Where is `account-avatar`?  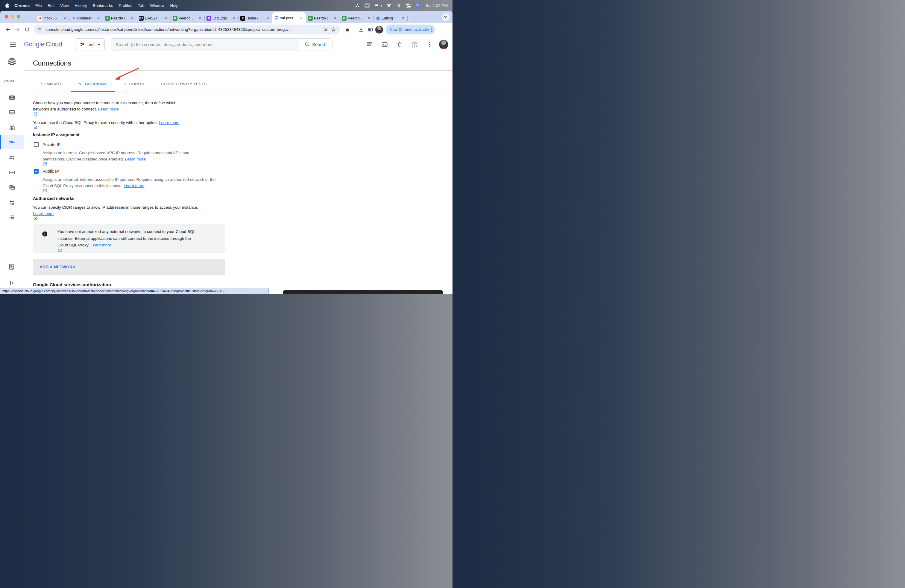 account-avatar is located at coordinates (444, 44).